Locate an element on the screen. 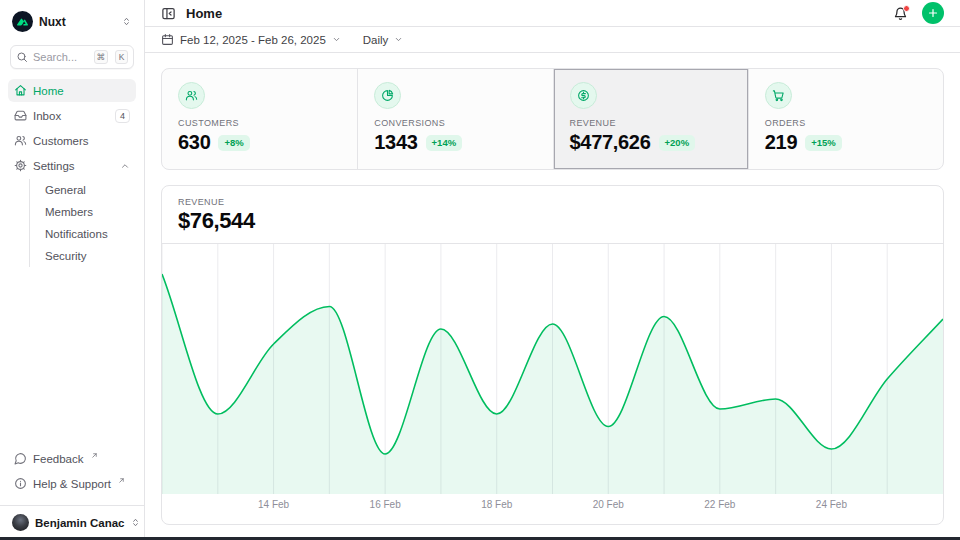  sidebar-item-label: Customers is located at coordinates (61, 141).